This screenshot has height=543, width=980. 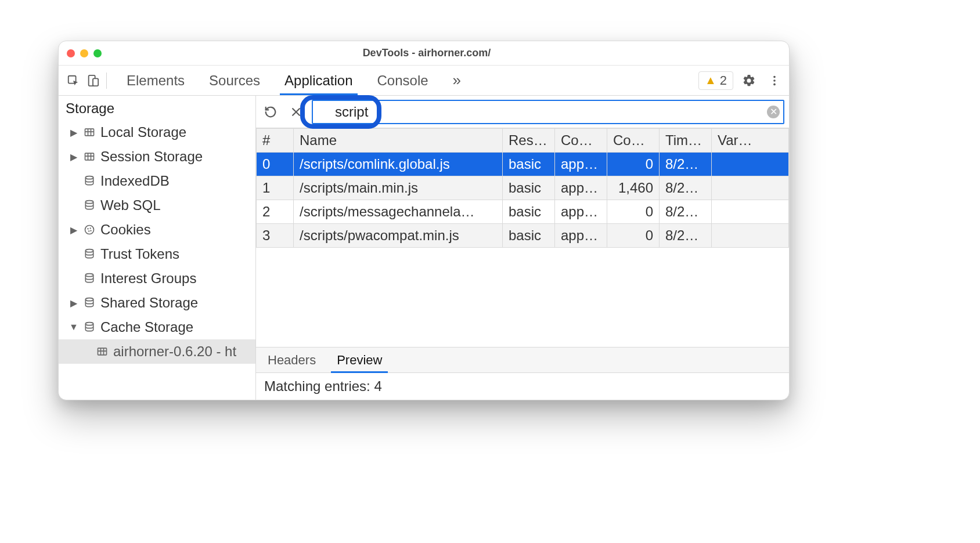 I want to click on tab-application: Application, so click(x=318, y=81).